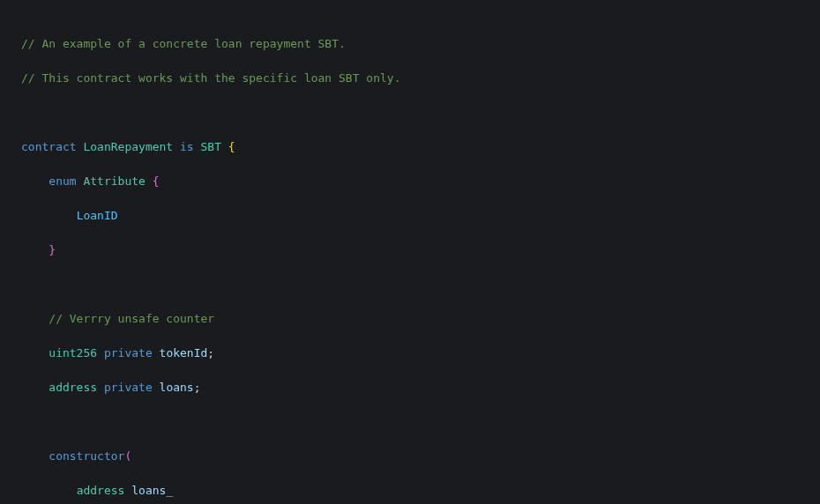 Image resolution: width=820 pixels, height=504 pixels. I want to click on code-line: contract LoanRepayment is SBT {, so click(410, 147).